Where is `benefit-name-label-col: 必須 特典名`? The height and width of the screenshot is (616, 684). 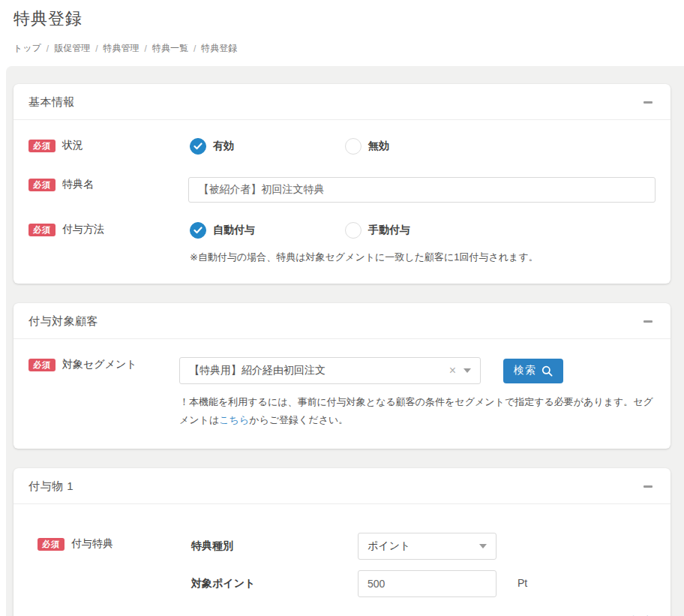 benefit-name-label-col: 必須 特典名 is located at coordinates (108, 185).